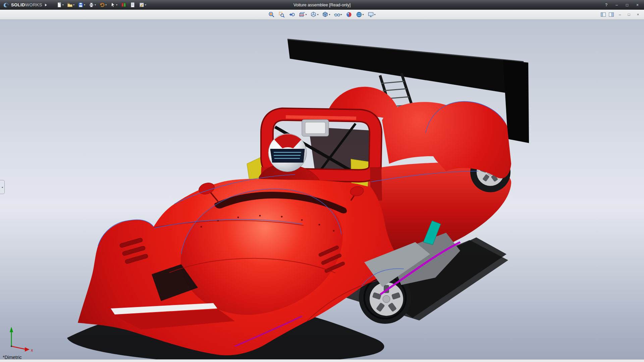 Image resolution: width=644 pixels, height=362 pixels. Describe the element at coordinates (25, 5) in the screenshot. I see `solidworks-brand: SOLIDWORKS` at that location.